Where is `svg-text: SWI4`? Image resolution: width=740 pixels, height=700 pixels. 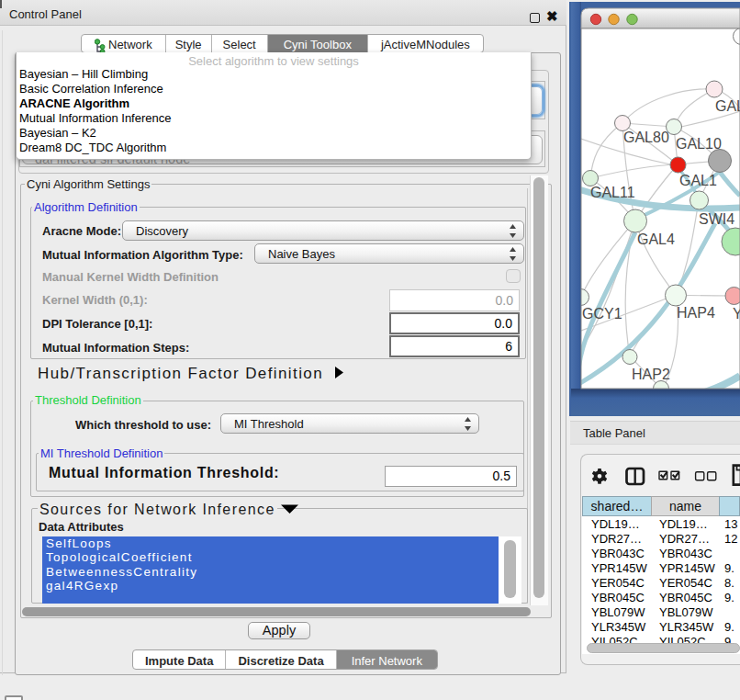 svg-text: SWI4 is located at coordinates (716, 219).